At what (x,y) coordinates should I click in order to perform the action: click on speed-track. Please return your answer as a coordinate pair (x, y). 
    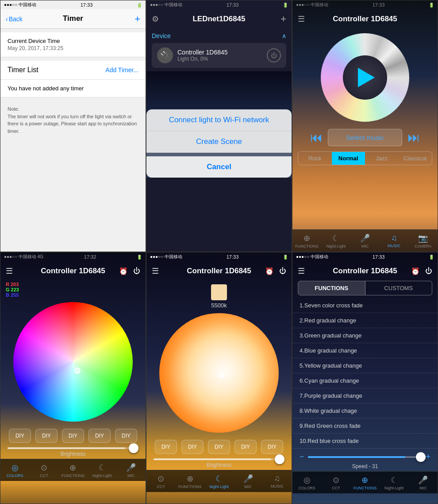
    Looking at the image, I should click on (365, 457).